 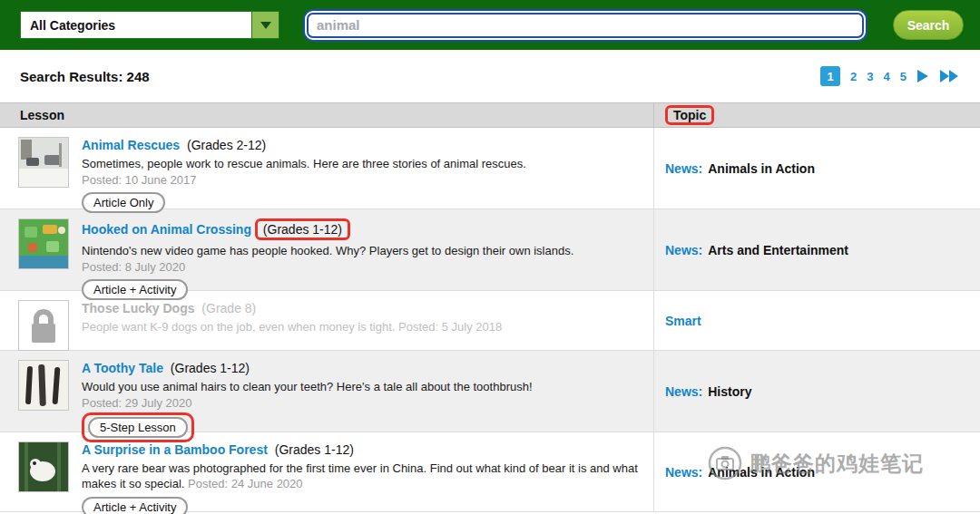 I want to click on lesson-type-badge: Article + Activity, so click(x=134, y=506).